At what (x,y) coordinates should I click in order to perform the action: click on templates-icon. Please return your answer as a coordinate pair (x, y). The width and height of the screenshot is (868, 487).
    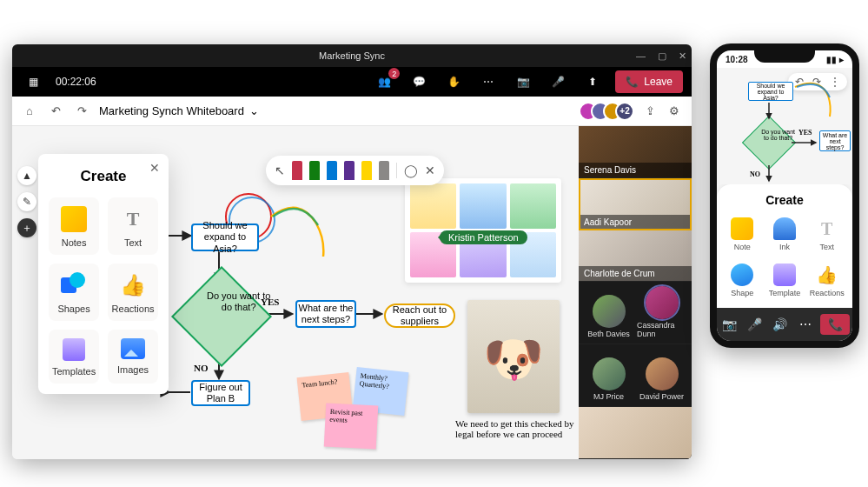
    Looking at the image, I should click on (74, 350).